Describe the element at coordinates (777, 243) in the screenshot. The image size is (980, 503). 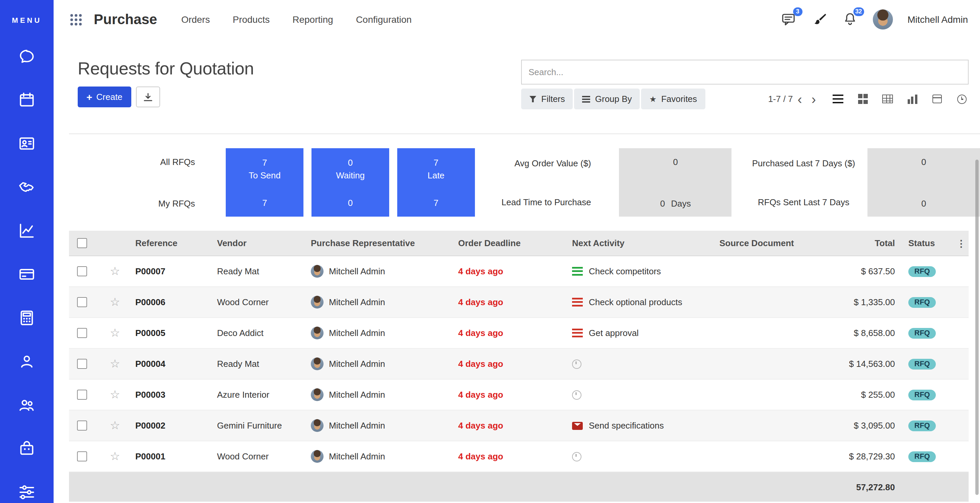
I see `header-source-document: Source Document` at that location.